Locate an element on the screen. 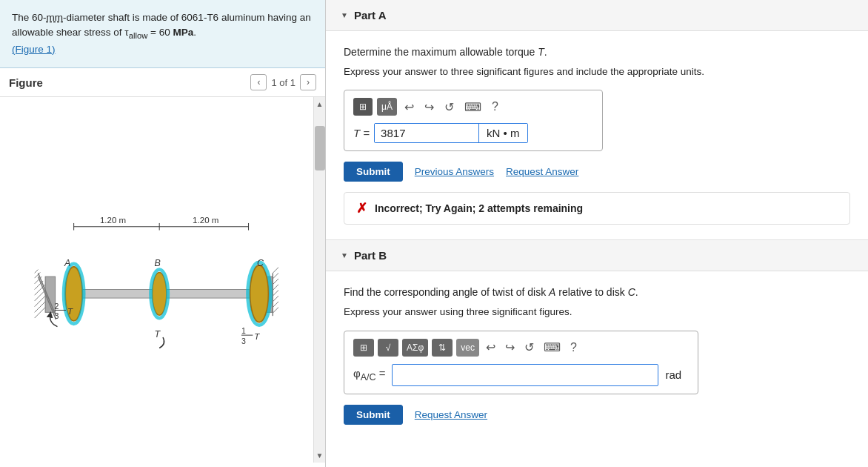  part-b-undo-button: ↩ is located at coordinates (490, 347).